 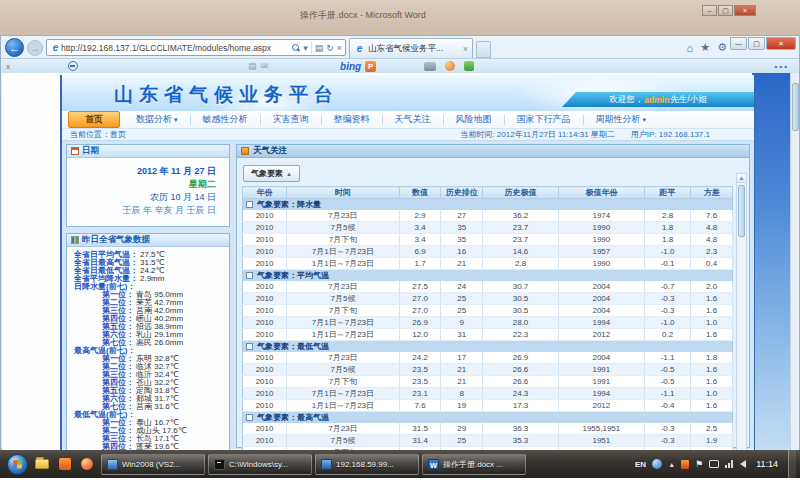 I want to click on table-row: 20107月23日27.52430.72004-0.72.0, so click(x=488, y=287).